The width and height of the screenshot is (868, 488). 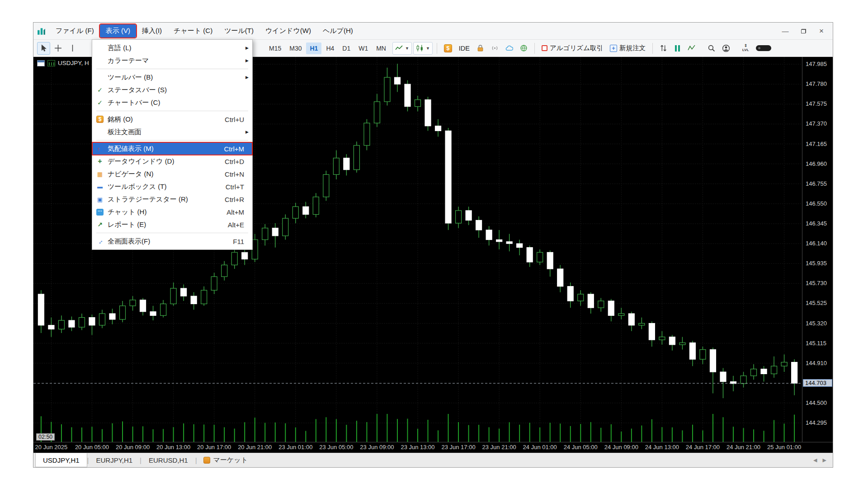 What do you see at coordinates (746, 48) in the screenshot?
I see `level-meter-icon: ⇕LVL` at bounding box center [746, 48].